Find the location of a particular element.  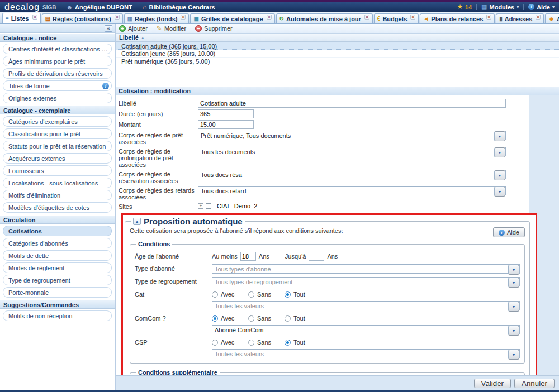

cat-radio-sans: Sans is located at coordinates (266, 294).